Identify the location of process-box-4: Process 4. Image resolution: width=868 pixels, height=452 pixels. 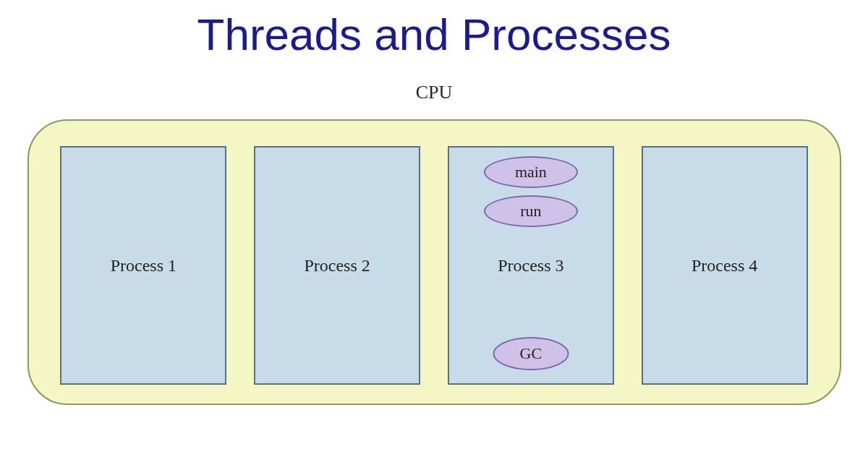
(725, 265).